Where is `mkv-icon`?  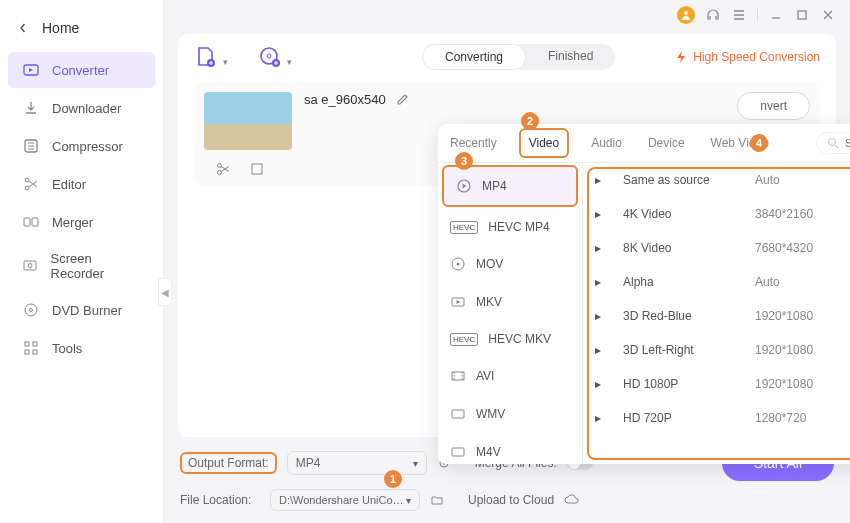
mkv-icon is located at coordinates (458, 302).